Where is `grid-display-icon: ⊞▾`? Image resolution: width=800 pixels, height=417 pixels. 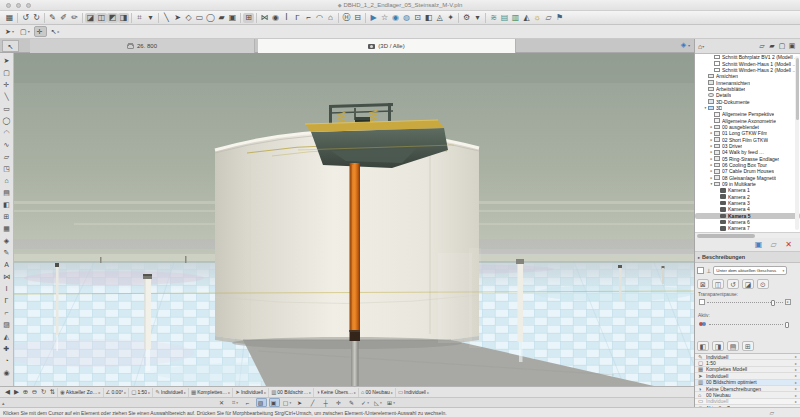
grid-display-icon: ⊞▾ is located at coordinates (392, 402).